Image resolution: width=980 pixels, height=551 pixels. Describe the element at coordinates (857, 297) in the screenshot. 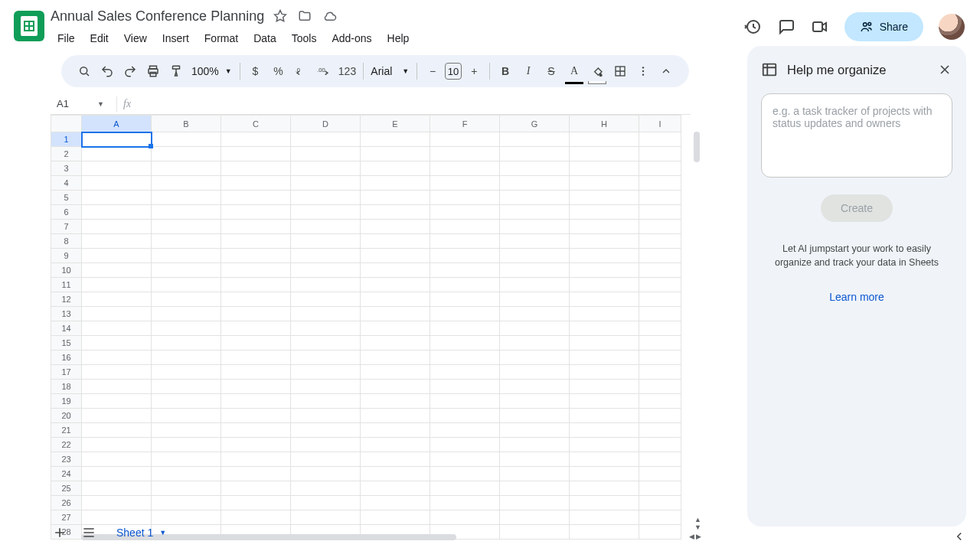

I see `learn-more-link: Learn more` at that location.